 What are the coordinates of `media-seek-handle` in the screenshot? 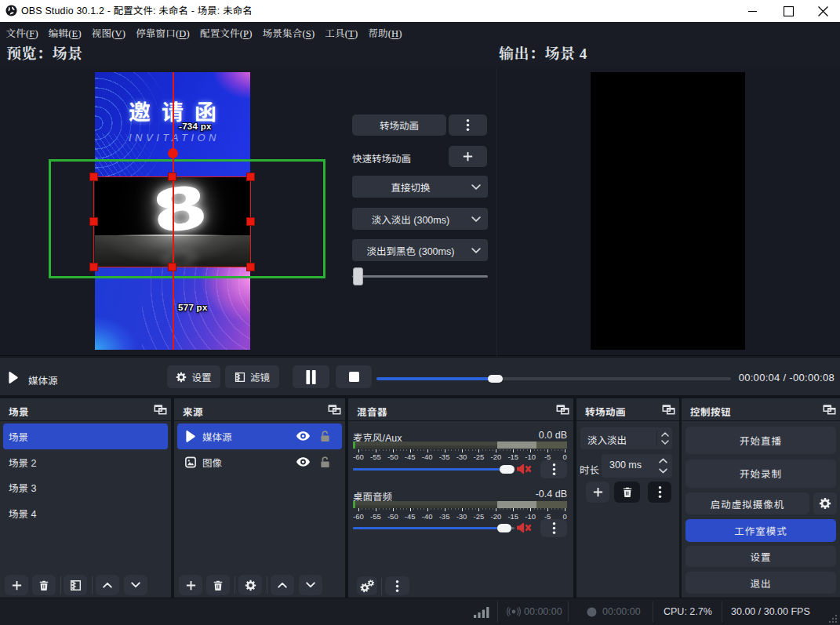 It's located at (496, 379).